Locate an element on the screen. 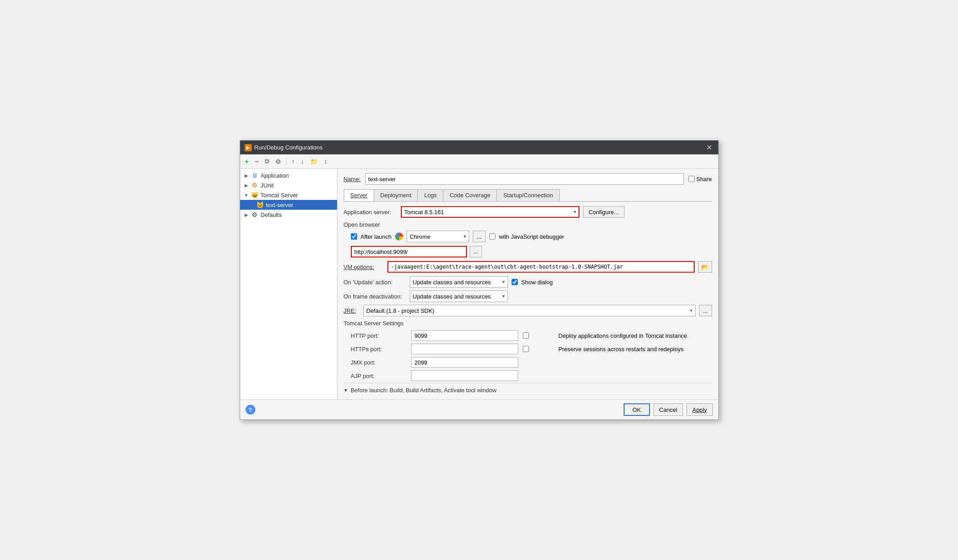 Image resolution: width=958 pixels, height=560 pixels. bl-down-button: ↓ is located at coordinates (388, 398).